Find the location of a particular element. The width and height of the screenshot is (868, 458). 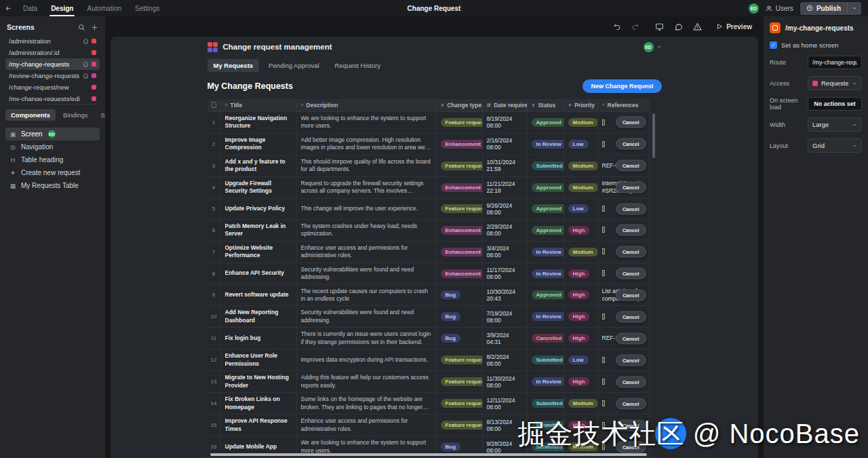

route-input is located at coordinates (835, 62).